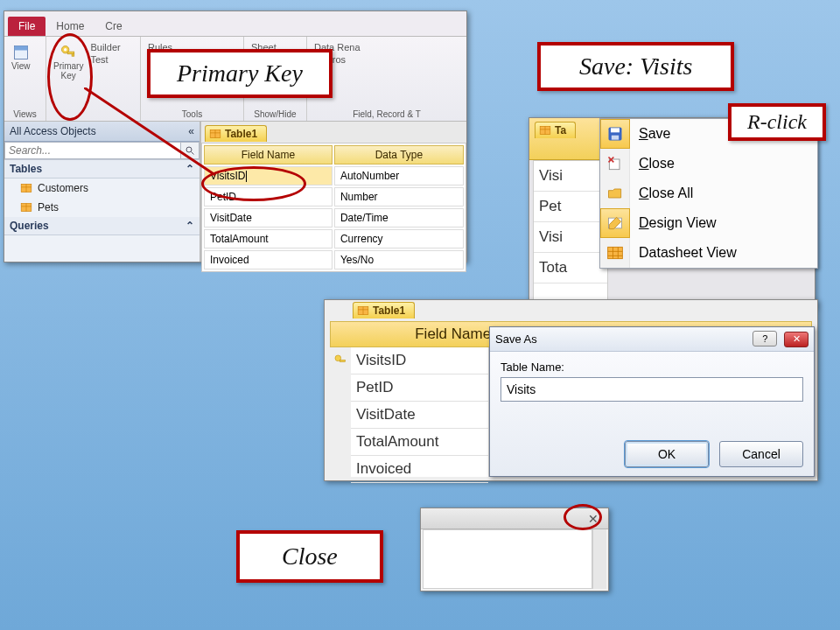 This screenshot has width=840, height=630. I want to click on cell-datatype: Date/Time, so click(399, 218).